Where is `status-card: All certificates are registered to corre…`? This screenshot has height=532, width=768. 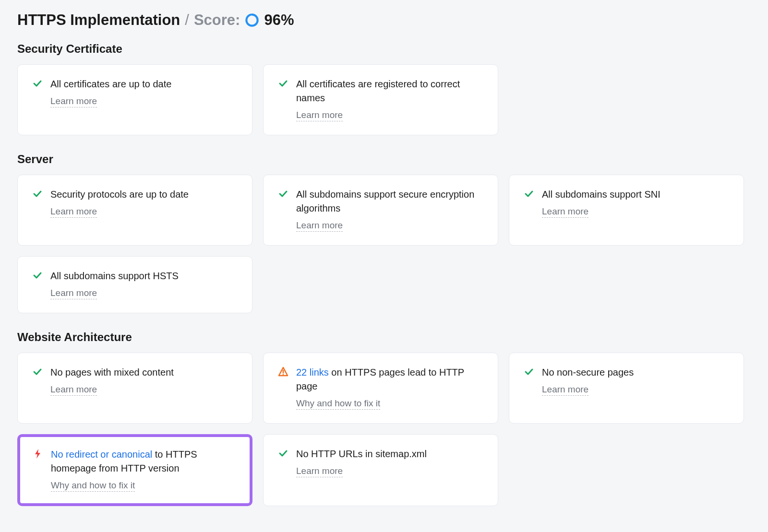
status-card: All certificates are registered to corre… is located at coordinates (381, 100).